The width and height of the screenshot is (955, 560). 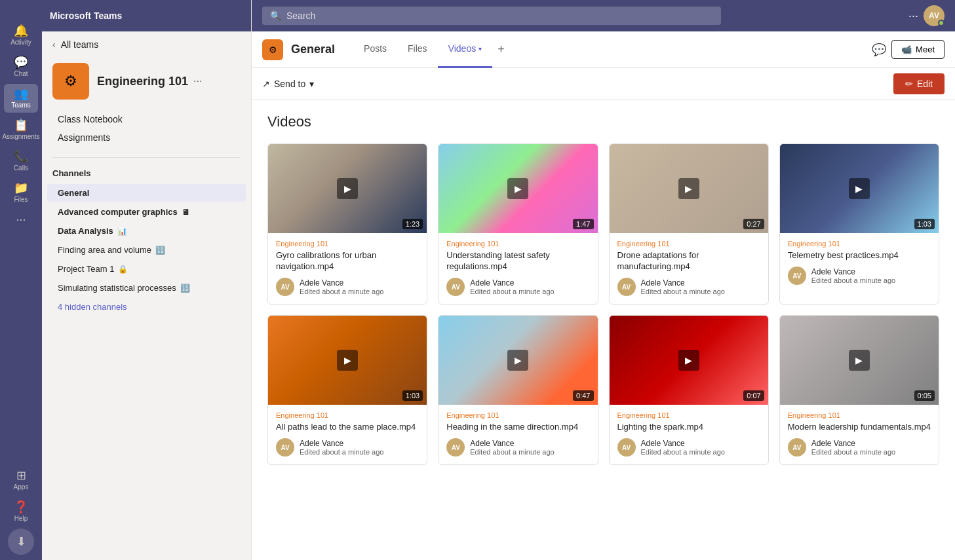 What do you see at coordinates (501, 50) in the screenshot?
I see `add-tab-button: +` at bounding box center [501, 50].